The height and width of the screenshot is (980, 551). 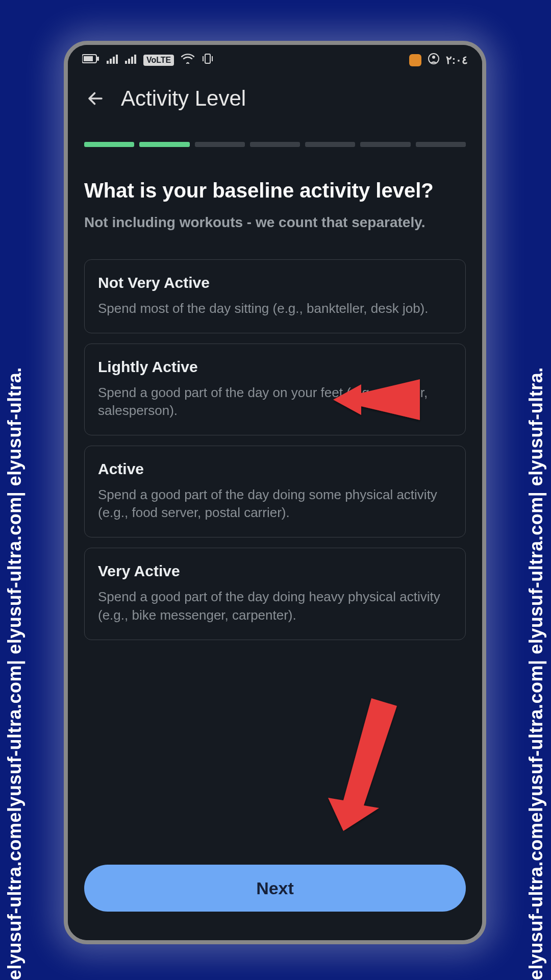 What do you see at coordinates (184, 99) in the screenshot?
I see `page-title: Activity Level` at bounding box center [184, 99].